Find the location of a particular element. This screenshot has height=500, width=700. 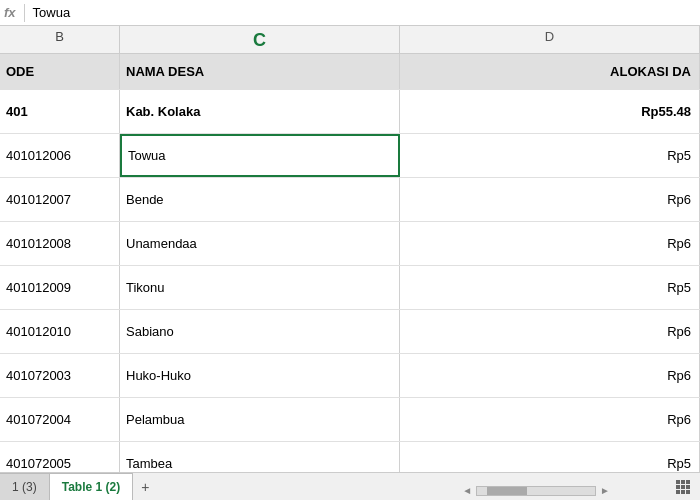

view-buttons is located at coordinates (683, 487).